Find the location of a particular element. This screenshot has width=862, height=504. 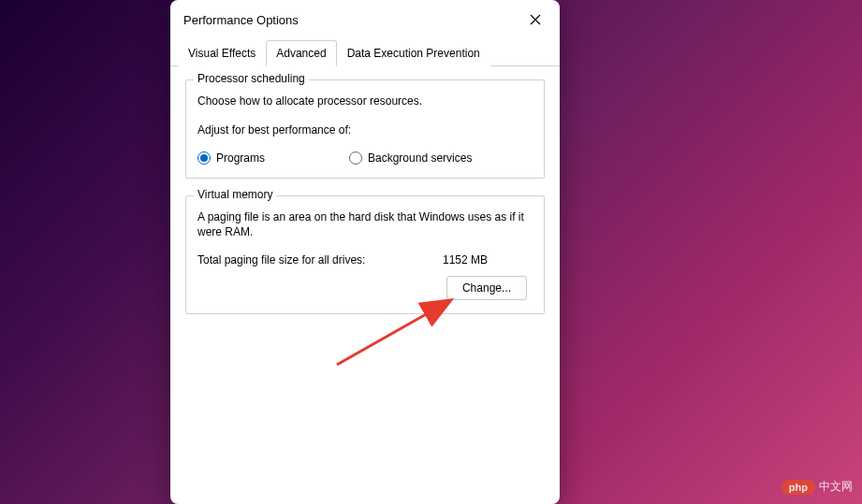

virtual-memory-group: Virtual memory A paging file is an area … is located at coordinates (365, 255).